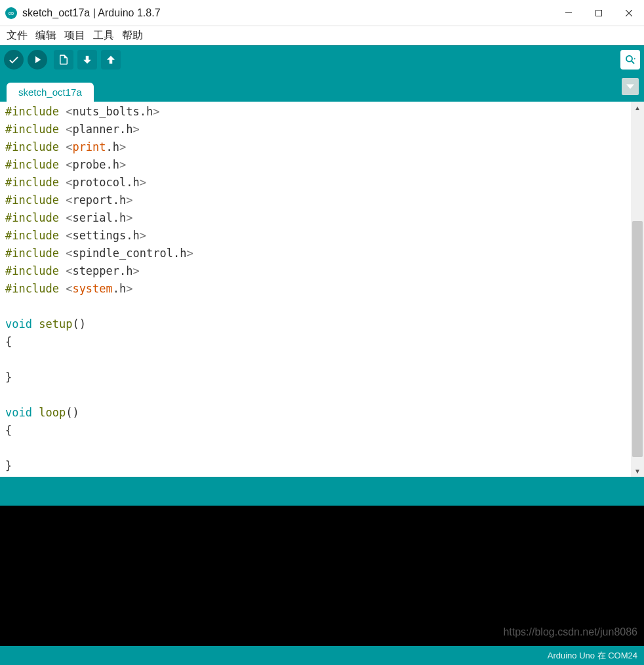 The image size is (644, 665). What do you see at coordinates (637, 471) in the screenshot?
I see `scroll-down-icon: ▼` at bounding box center [637, 471].